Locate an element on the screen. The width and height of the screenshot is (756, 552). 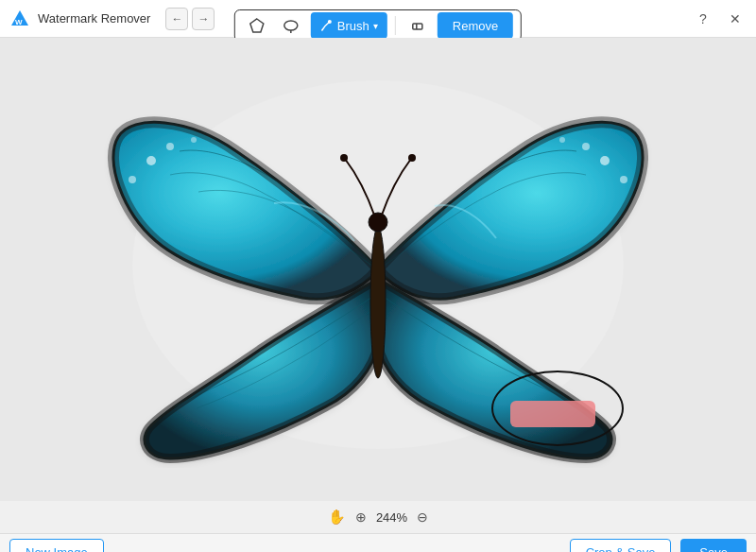
help-button: ? is located at coordinates (703, 19).